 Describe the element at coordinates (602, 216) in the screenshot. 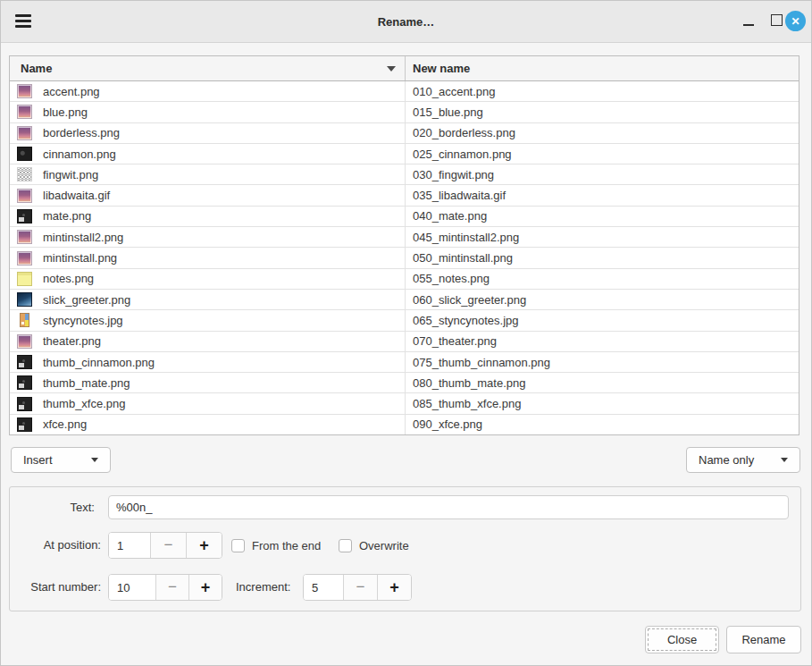

I see `file-new-name: 040_mate.png` at that location.